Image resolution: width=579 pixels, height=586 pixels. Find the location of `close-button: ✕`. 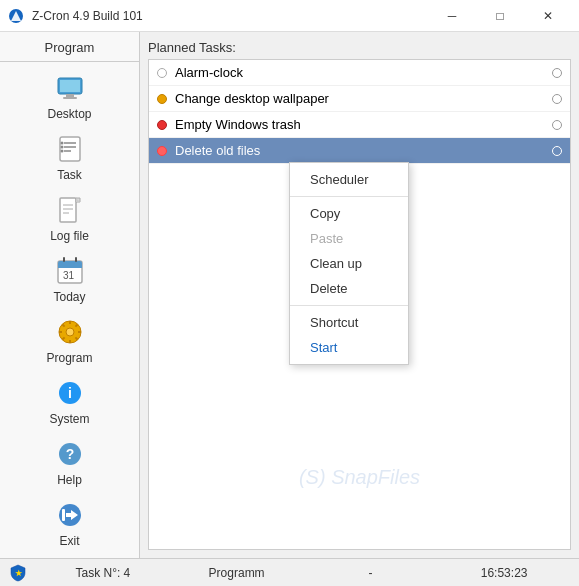

close-button: ✕ is located at coordinates (548, 16).